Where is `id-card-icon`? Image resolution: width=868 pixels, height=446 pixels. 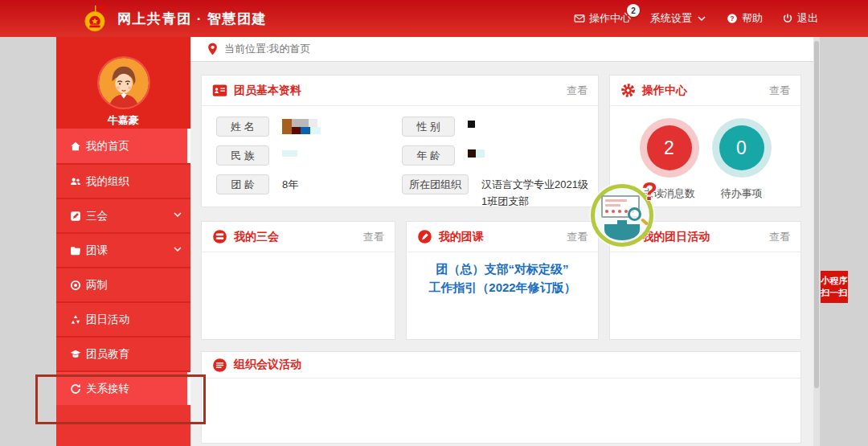
id-card-icon is located at coordinates (220, 90).